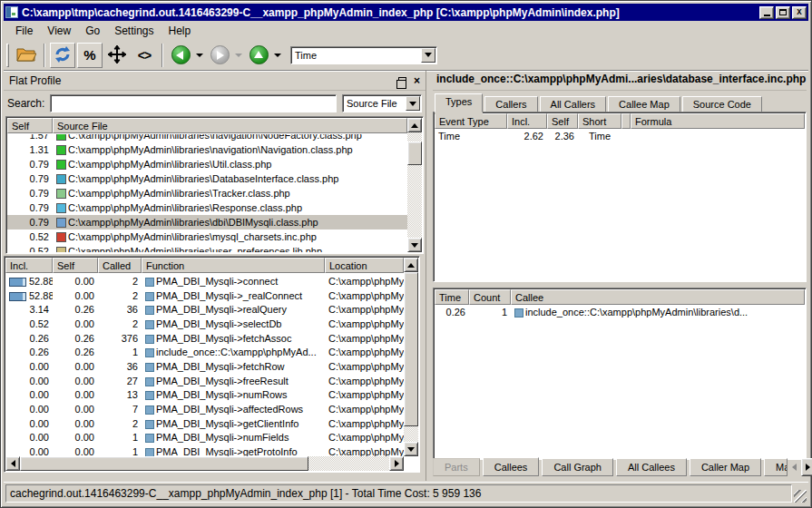 This screenshot has width=812, height=508. Describe the element at coordinates (718, 122) in the screenshot. I see `column-header-formula: Formula` at that location.